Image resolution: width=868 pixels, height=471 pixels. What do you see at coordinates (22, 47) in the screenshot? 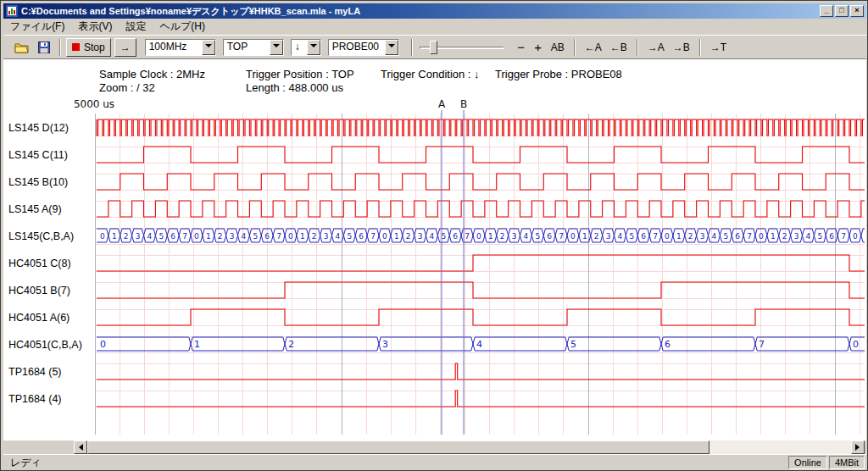
I see `open-folder-icon` at bounding box center [22, 47].